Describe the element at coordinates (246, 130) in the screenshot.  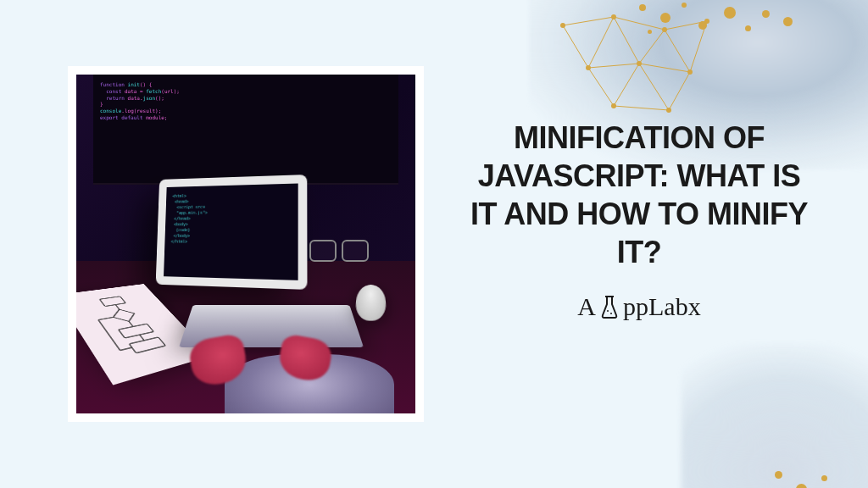
I see `monitor-screen: function init() { const data = fetch(url…` at that location.